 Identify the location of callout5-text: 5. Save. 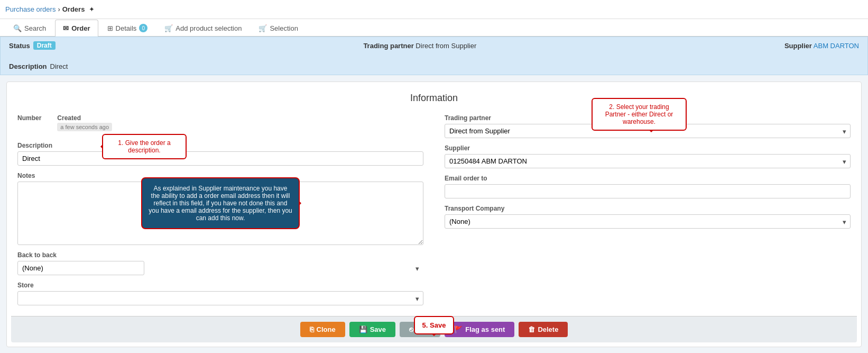
(435, 325).